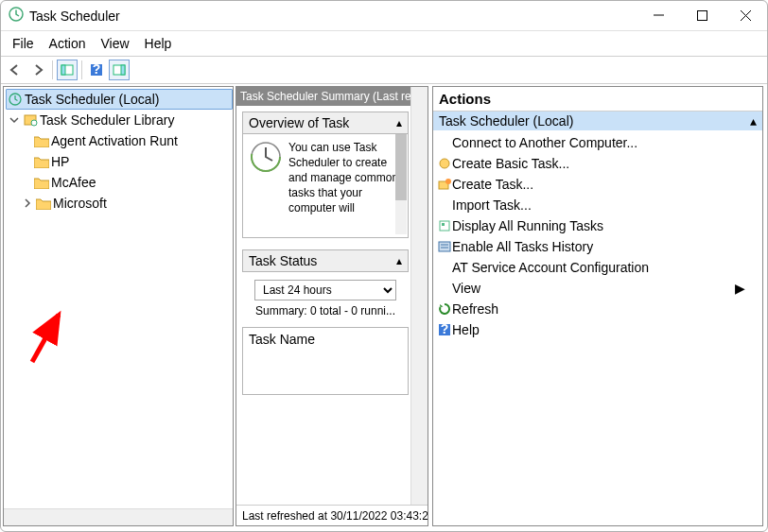 The width and height of the screenshot is (768, 532). Describe the element at coordinates (598, 99) in the screenshot. I see `actions-title: Actions` at that location.